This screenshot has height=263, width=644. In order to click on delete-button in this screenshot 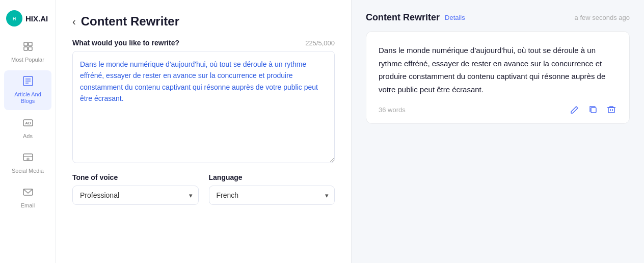, I will do `click(611, 110)`.